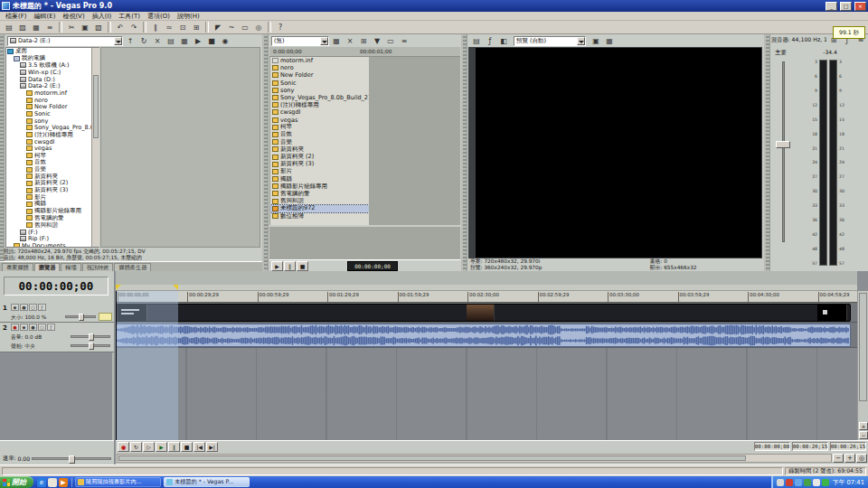  I want to click on menu-item: 檢視(V), so click(73, 16).